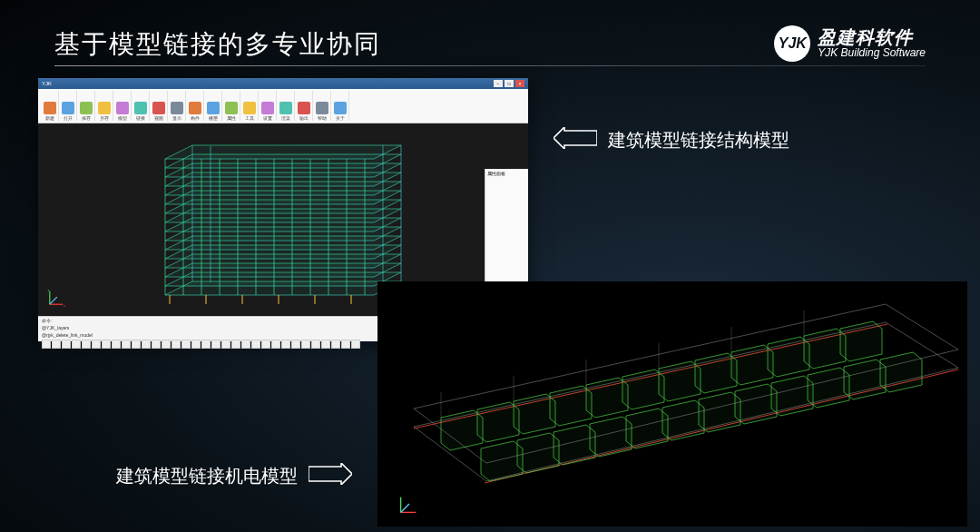 The height and width of the screenshot is (532, 980). Describe the element at coordinates (123, 105) in the screenshot. I see `ribbon-button: 模型` at that location.